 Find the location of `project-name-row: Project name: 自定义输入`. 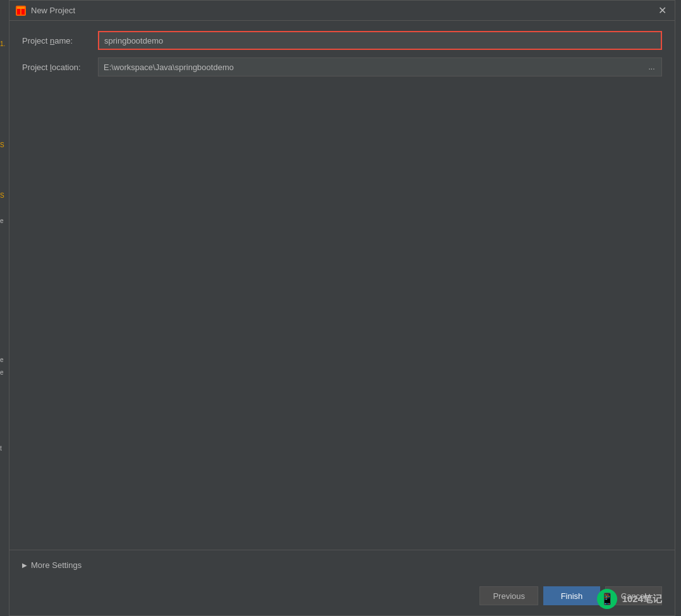

project-name-row: Project name: 自定义输入 is located at coordinates (342, 40).